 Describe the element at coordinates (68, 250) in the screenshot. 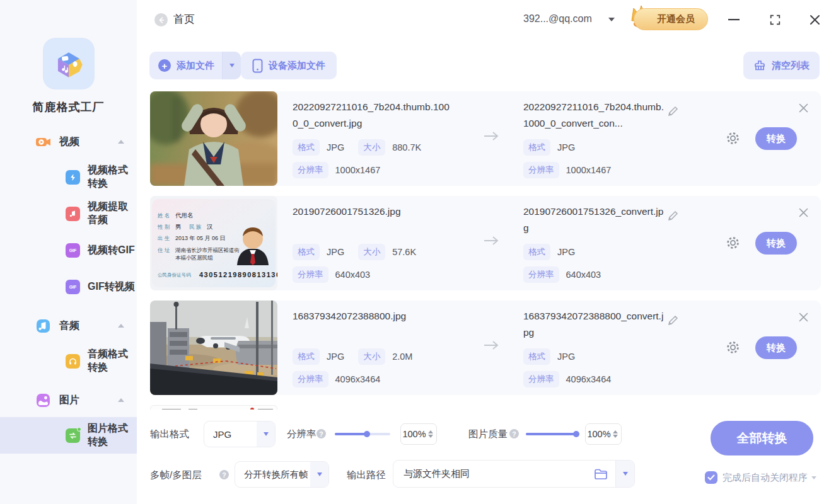

I see `sidebar-item-video-to-gif: GIF 视频转GIF` at that location.